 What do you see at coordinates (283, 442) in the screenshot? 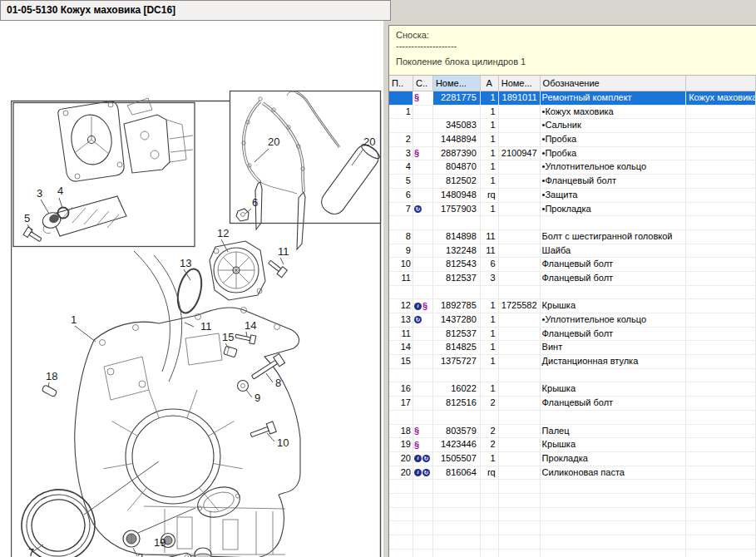
I see `diagram-callout: 10` at bounding box center [283, 442].